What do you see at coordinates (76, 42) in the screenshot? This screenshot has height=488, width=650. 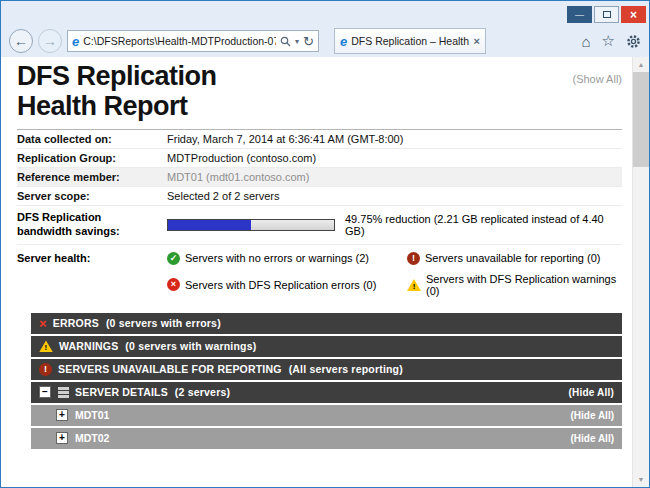 I see `ie-icon: e` at bounding box center [76, 42].